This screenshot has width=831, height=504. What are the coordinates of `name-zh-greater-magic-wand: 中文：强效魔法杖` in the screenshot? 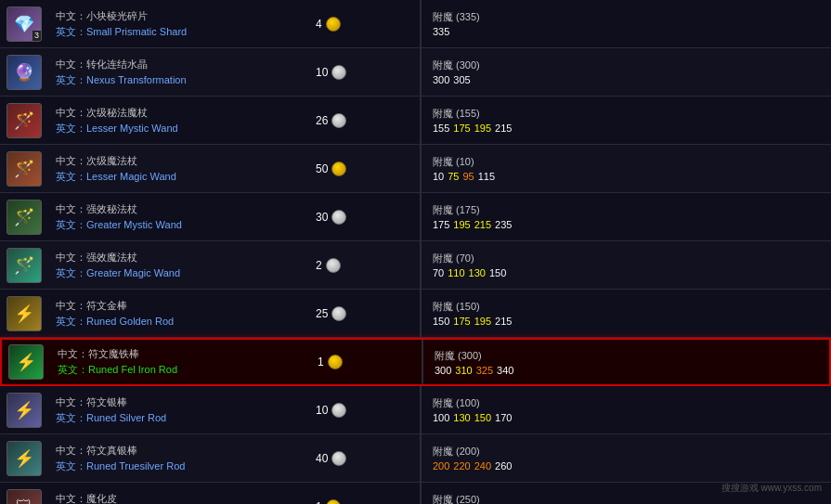 It's located at (178, 258).